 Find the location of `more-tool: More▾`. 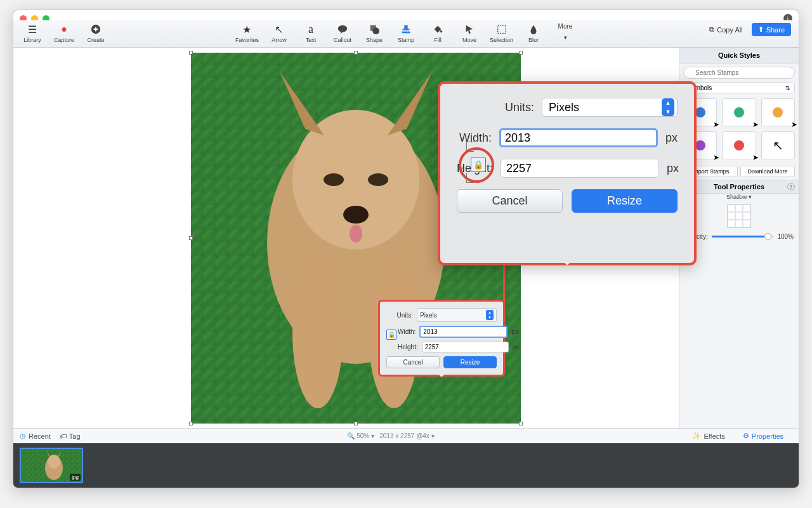

more-tool: More▾ is located at coordinates (565, 33).